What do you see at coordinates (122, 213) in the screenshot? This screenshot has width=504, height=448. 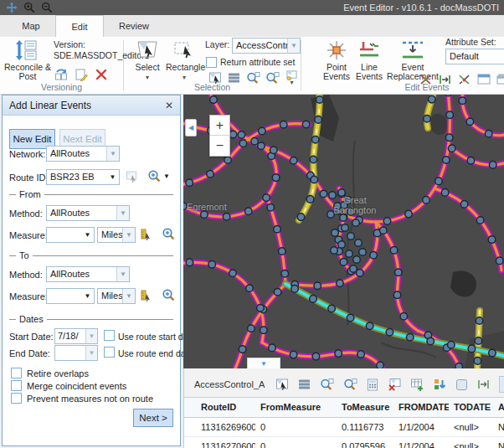 I see `from-method-arrow: ▼` at bounding box center [122, 213].